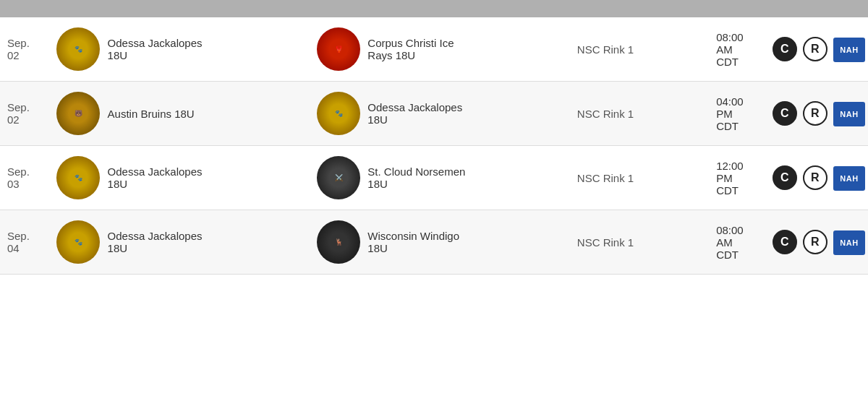 The image size is (868, 401). I want to click on col-home, so click(422, 9).